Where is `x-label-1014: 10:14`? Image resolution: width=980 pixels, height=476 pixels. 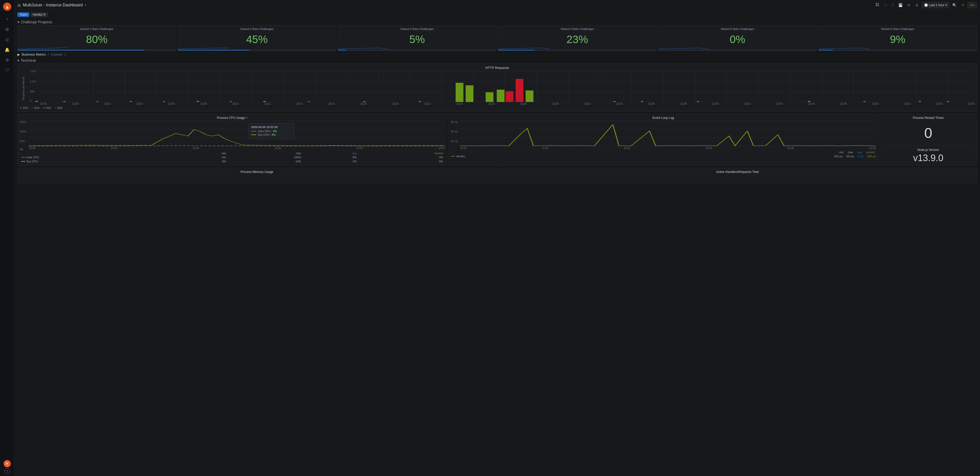
x-label-1014: 10:14 is located at coordinates (300, 104).